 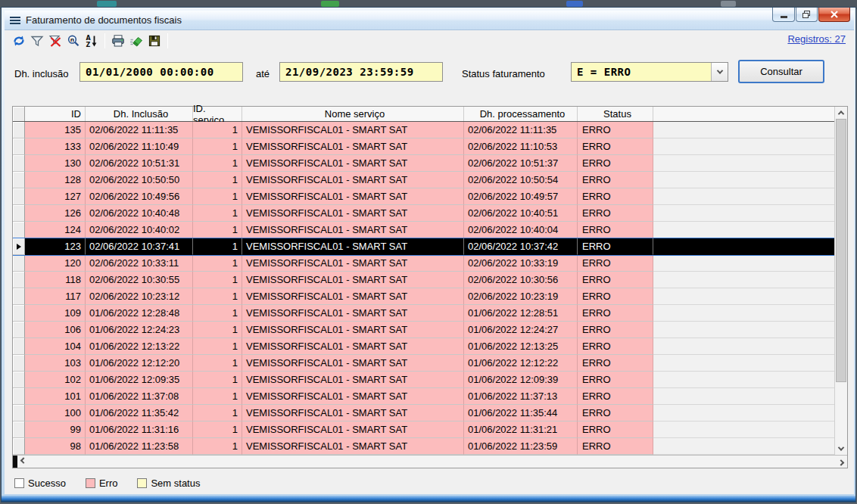 What do you see at coordinates (650, 72) in the screenshot?
I see `status-combobox: E = ERRO` at bounding box center [650, 72].